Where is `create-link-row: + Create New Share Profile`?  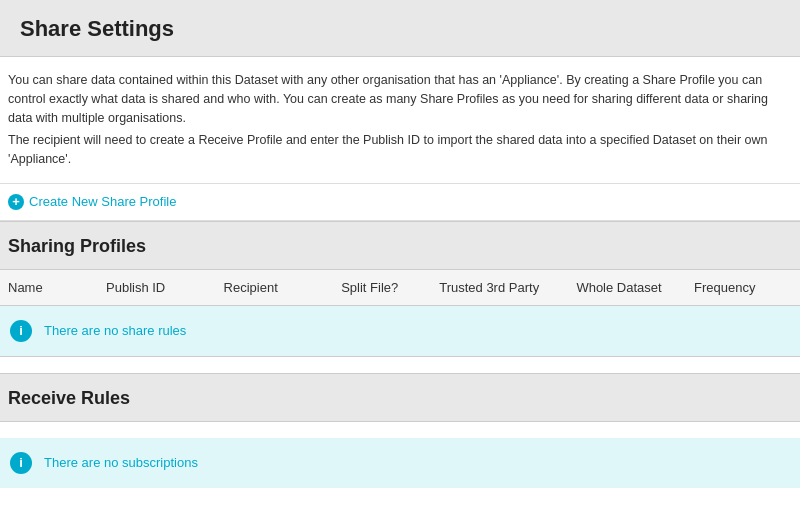 create-link-row: + Create New Share Profile is located at coordinates (400, 202).